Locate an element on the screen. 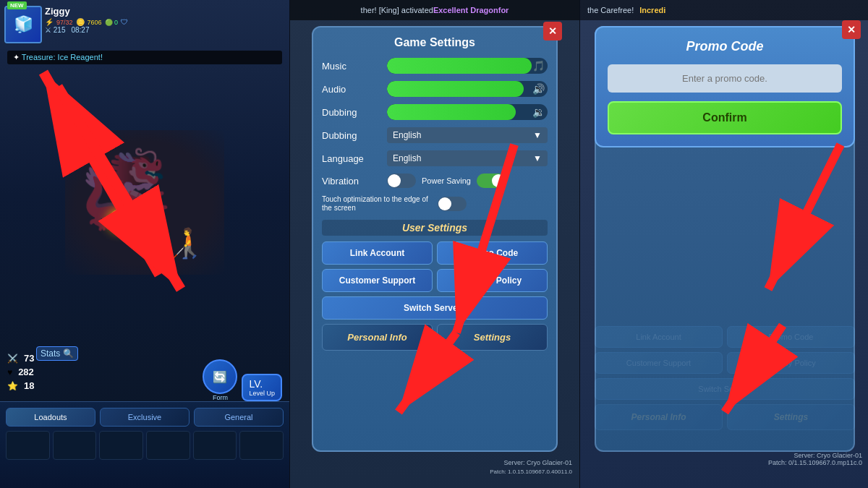 The image size is (868, 488). p3-player-name: the Carefree! is located at coordinates (610, 10).